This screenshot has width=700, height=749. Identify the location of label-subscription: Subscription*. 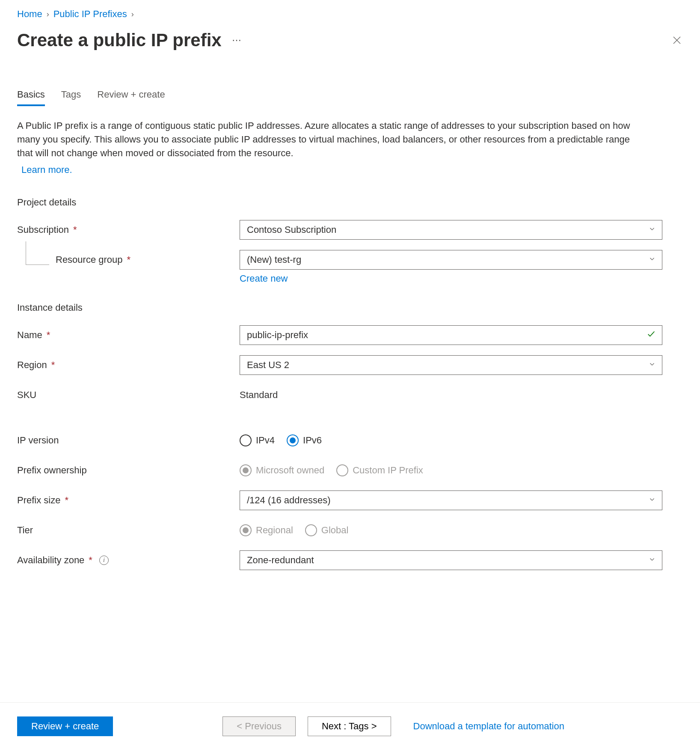
(128, 230).